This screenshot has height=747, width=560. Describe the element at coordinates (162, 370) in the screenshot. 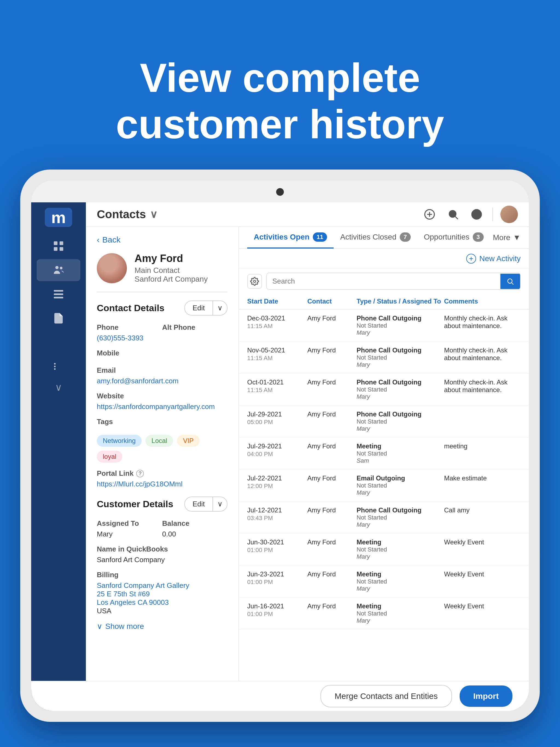

I see `email-label: Email` at that location.